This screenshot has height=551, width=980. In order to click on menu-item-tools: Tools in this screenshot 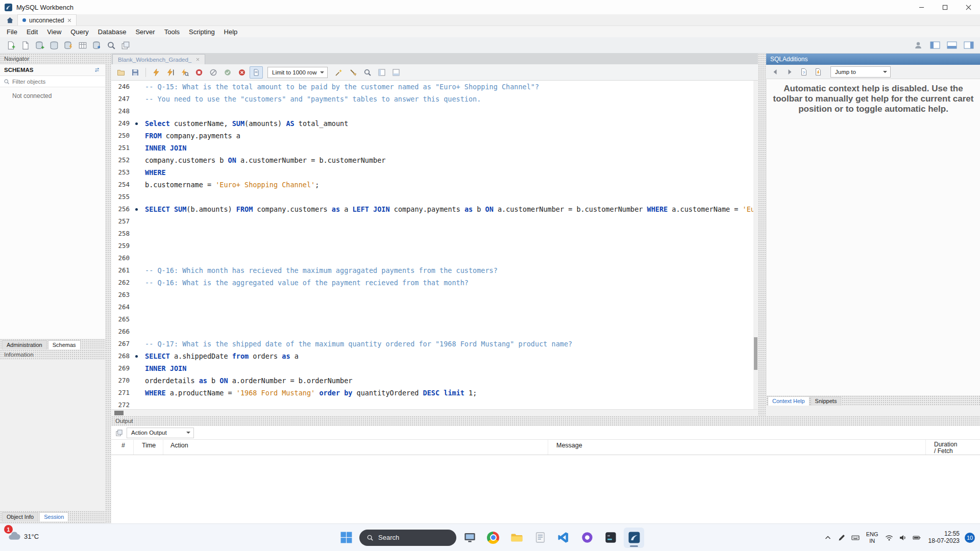, I will do `click(172, 32)`.